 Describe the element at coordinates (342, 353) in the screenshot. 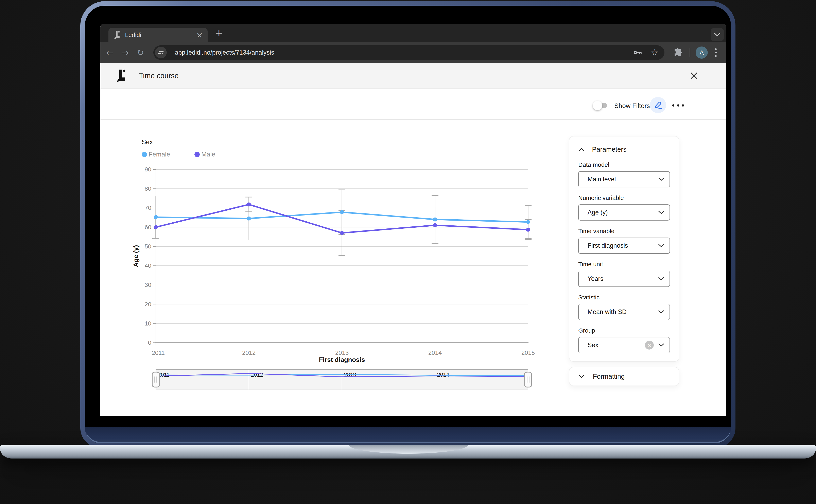

I see `svg-text: 2013` at that location.